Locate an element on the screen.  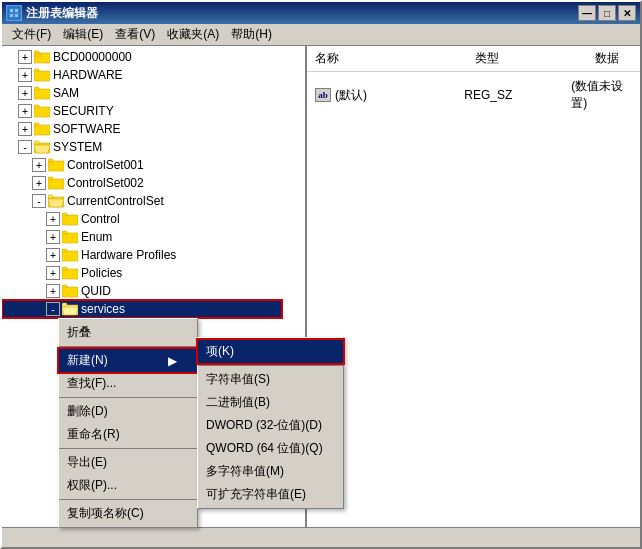
expand-currentcontrolset: - is located at coordinates (39, 201).